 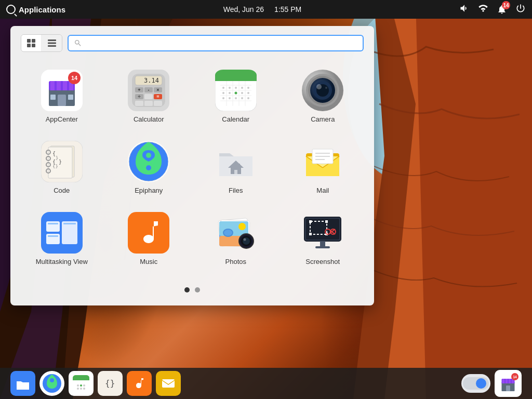 I want to click on app-menu-label: Applications, so click(x=42, y=9).